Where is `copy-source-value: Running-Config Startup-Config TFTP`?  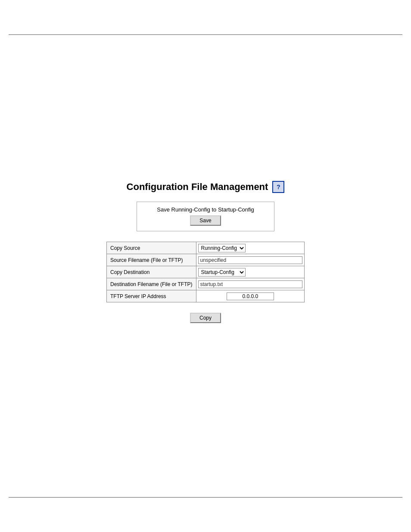 copy-source-value: Running-Config Startup-Config TFTP is located at coordinates (250, 248).